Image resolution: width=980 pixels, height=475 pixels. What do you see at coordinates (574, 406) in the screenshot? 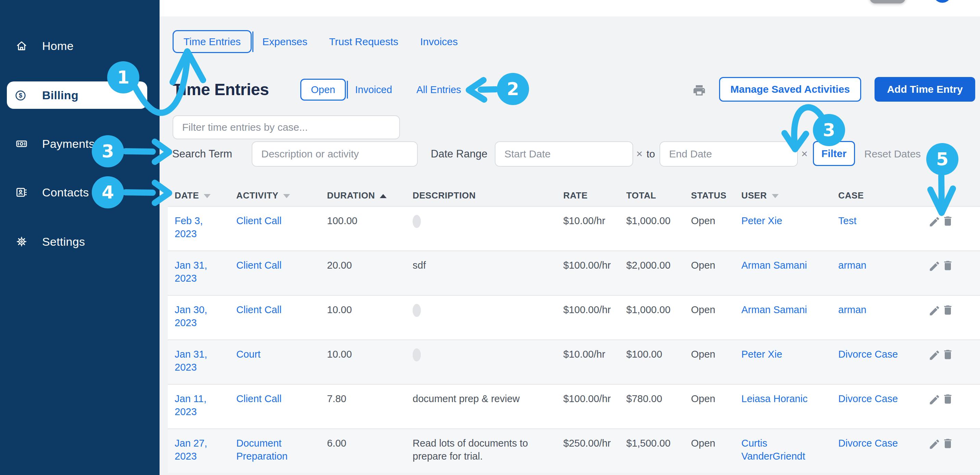
I see `table-row: Jan 11, 2023Client Call7.80document prep…` at bounding box center [574, 406].